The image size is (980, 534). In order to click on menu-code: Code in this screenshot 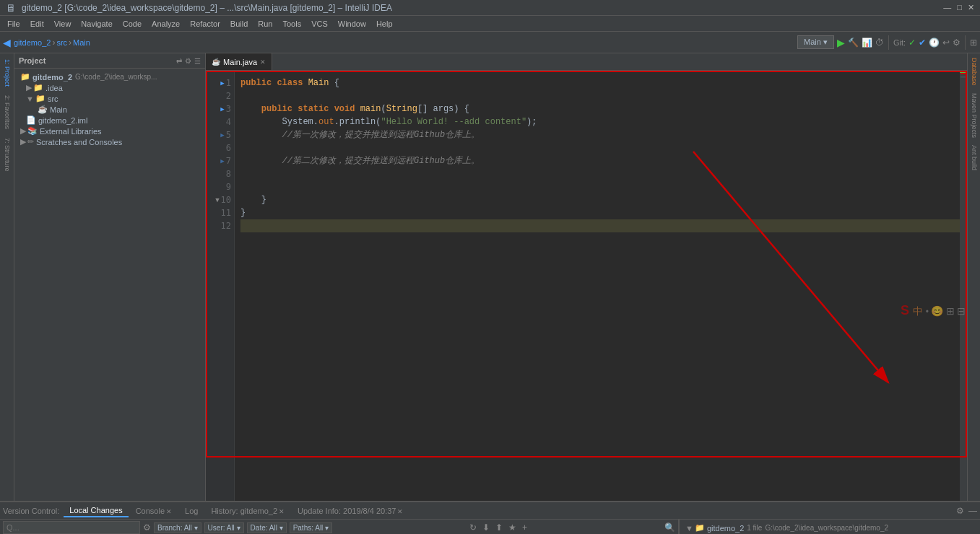, I will do `click(132, 24)`.